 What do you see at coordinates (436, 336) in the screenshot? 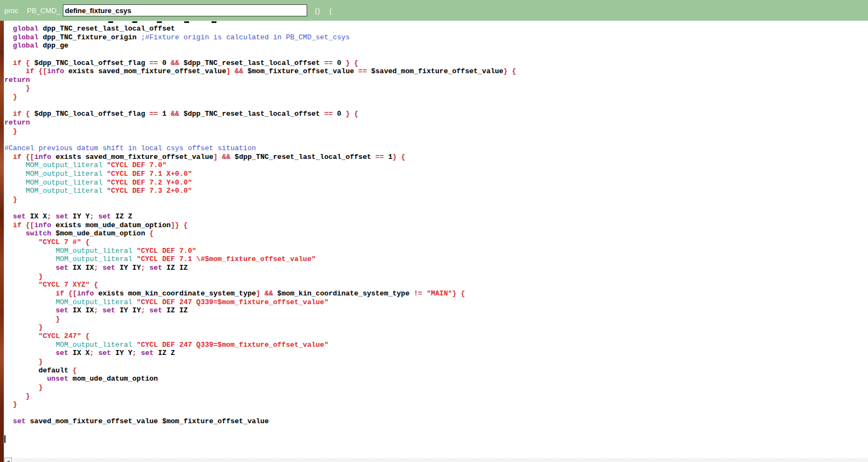
I see `code-line: "CYCL 247" {` at bounding box center [436, 336].